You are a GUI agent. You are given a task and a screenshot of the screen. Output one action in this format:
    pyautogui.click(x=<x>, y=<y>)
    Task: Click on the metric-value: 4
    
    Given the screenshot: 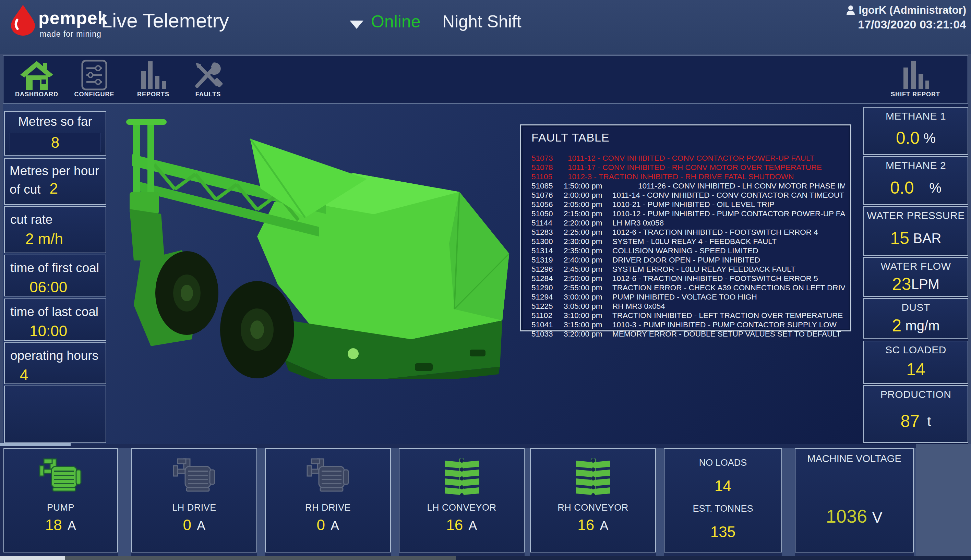 What is the action you would take?
    pyautogui.click(x=60, y=375)
    